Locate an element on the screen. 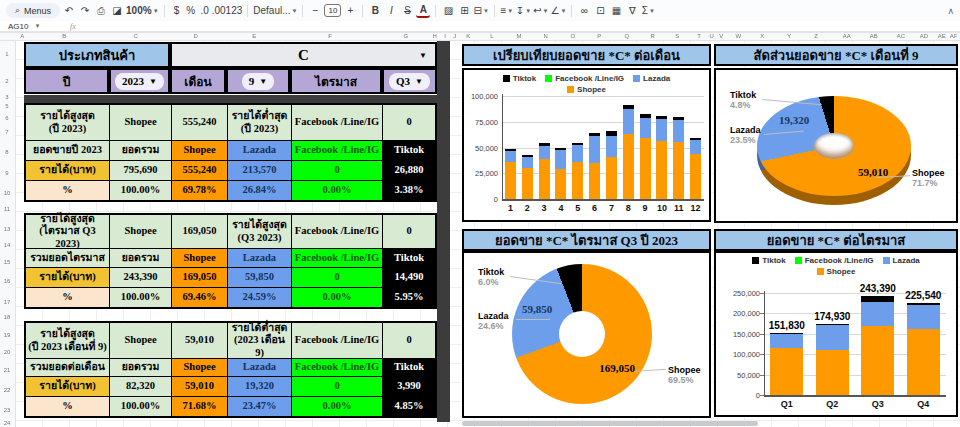  table-cell: รวมยอดต่อเดือน is located at coordinates (68, 368).